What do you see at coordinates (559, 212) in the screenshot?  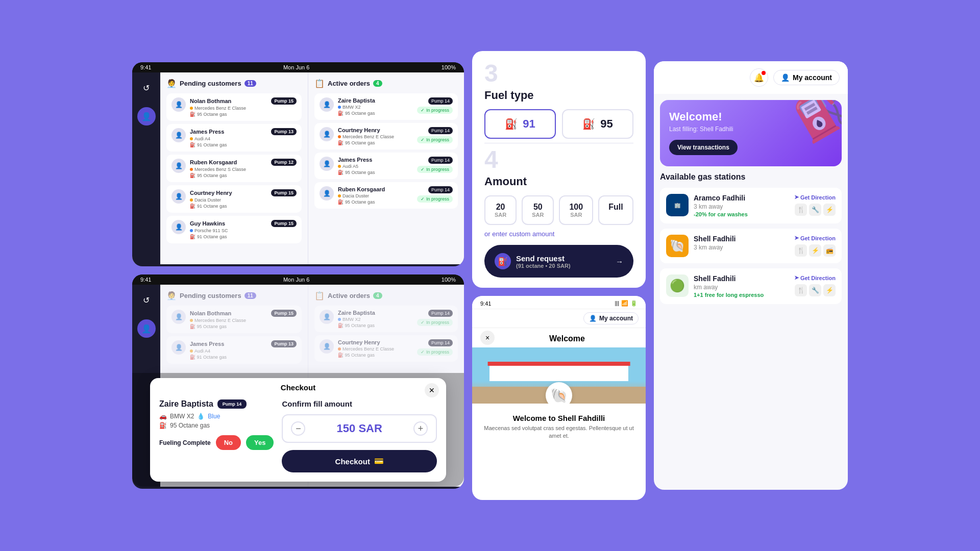 I see `amount-section: 4 Amount 20 SAR 50 SAR 100 SAR Full` at bounding box center [559, 212].